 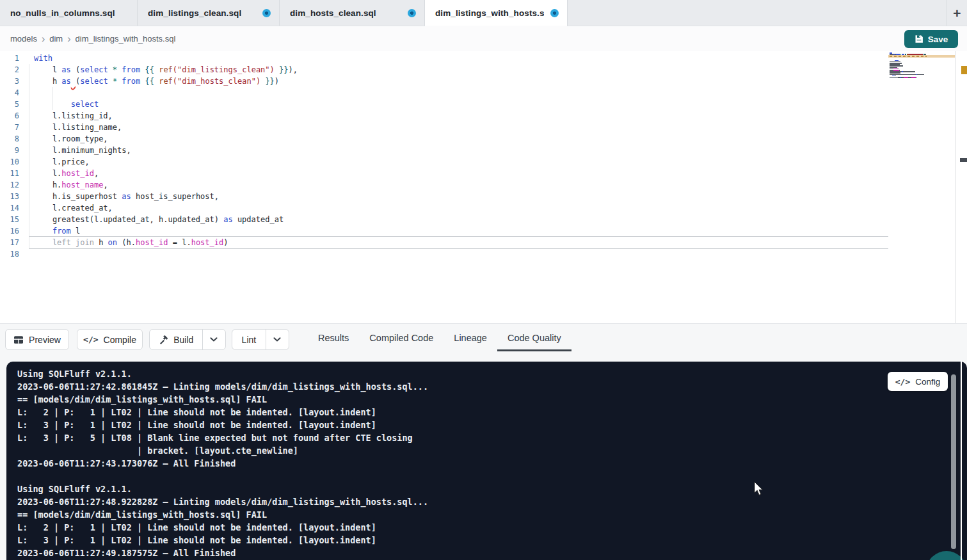 What do you see at coordinates (223, 451) in the screenshot?
I see `terminal-line: | bracket. [layout.cte_newline]` at bounding box center [223, 451].